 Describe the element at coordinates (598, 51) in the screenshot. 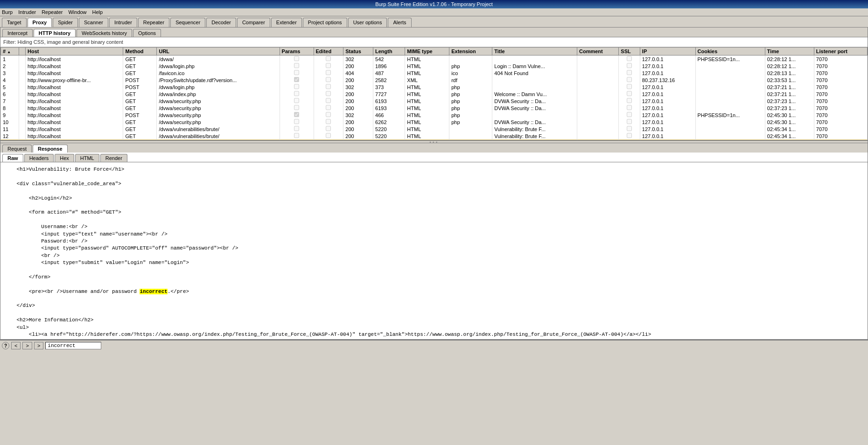

I see `col-header-comment: Comment` at that location.